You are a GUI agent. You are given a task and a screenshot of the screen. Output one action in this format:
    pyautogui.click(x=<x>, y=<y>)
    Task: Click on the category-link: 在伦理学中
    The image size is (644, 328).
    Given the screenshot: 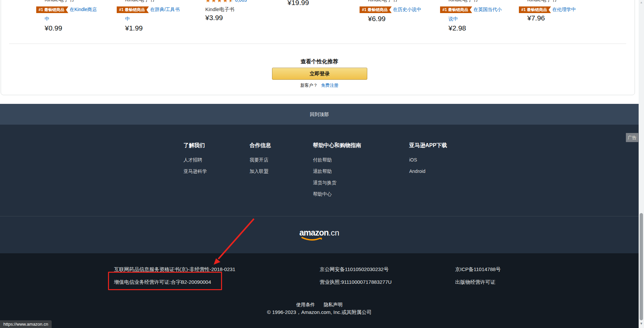 What is the action you would take?
    pyautogui.click(x=564, y=9)
    